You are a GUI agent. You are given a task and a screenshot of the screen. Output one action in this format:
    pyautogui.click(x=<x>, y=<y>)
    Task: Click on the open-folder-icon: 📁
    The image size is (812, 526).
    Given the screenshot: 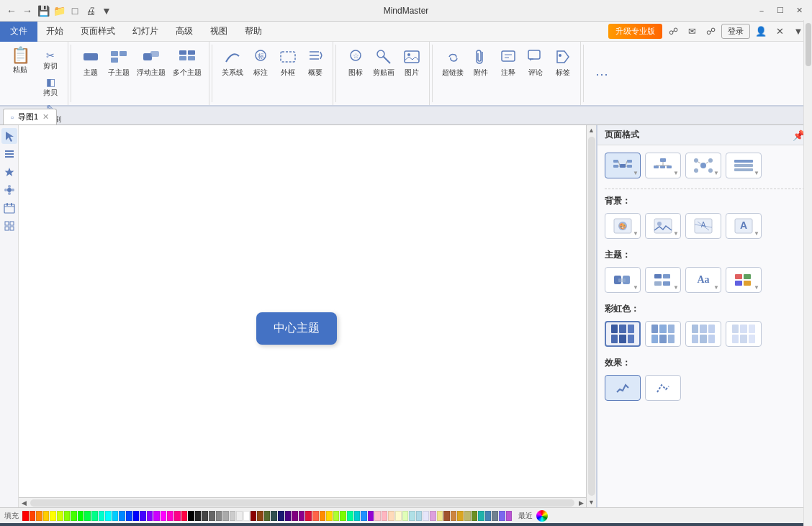 What is the action you would take?
    pyautogui.click(x=59, y=11)
    